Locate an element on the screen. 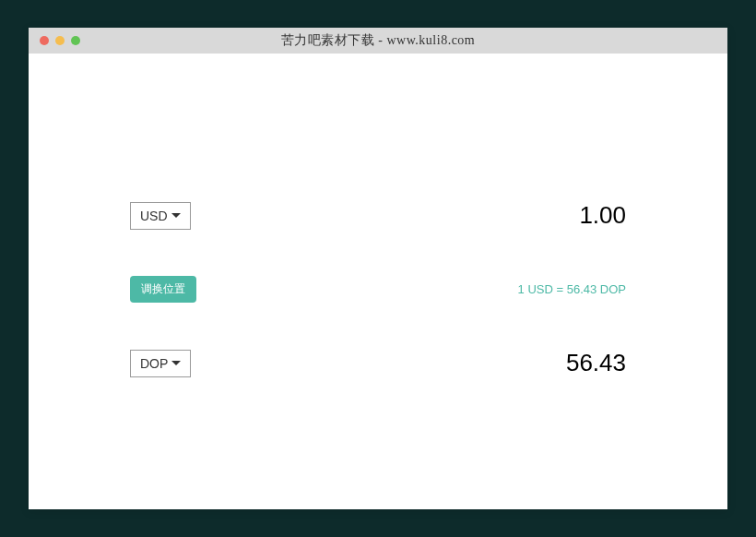 The image size is (756, 537). from-currency-label: USD is located at coordinates (154, 216).